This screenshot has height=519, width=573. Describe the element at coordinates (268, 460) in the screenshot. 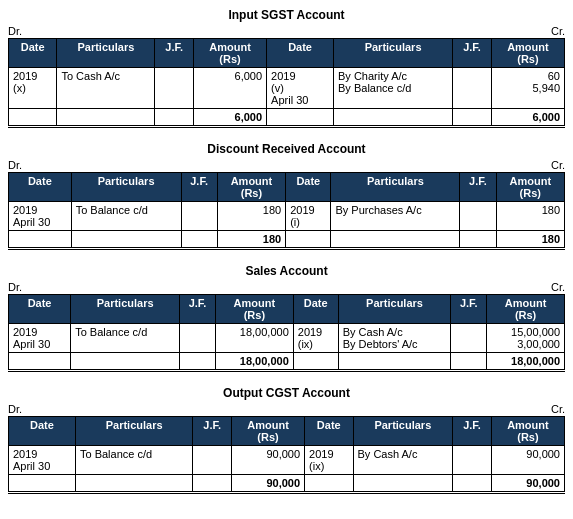

I see `dr-amount: 90,000` at that location.